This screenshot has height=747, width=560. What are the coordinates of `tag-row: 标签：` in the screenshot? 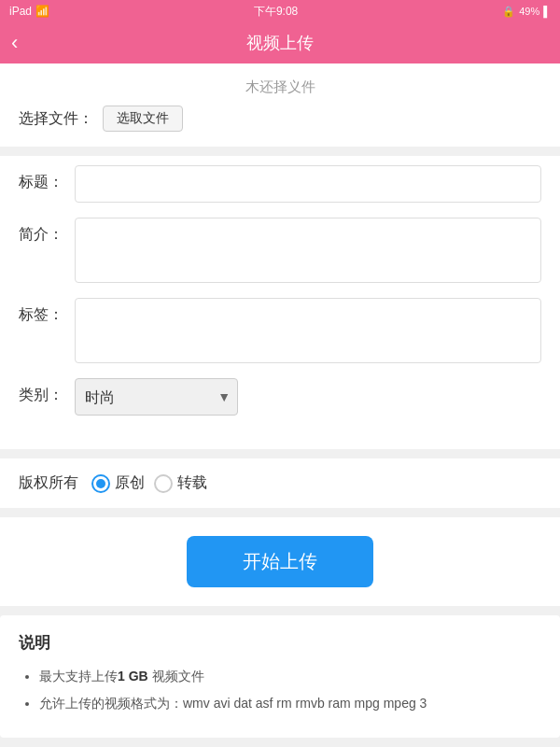 It's located at (280, 331).